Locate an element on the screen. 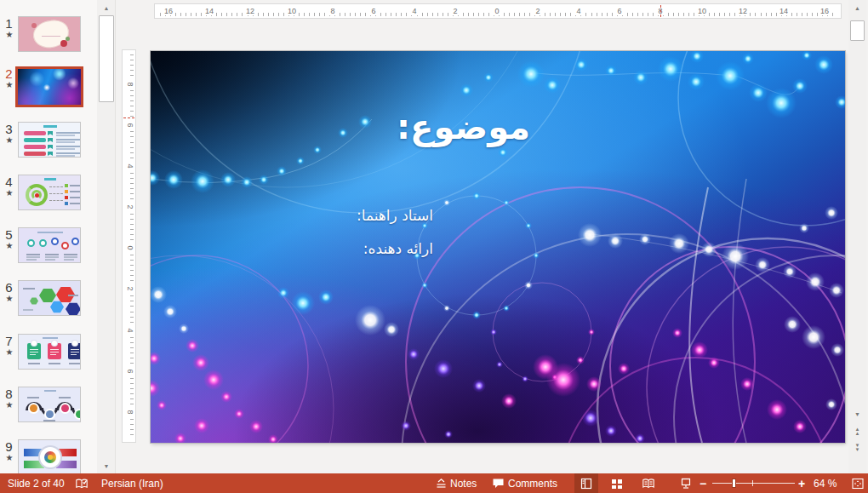  double-up-arrow-icon: ▲ is located at coordinates (858, 434).